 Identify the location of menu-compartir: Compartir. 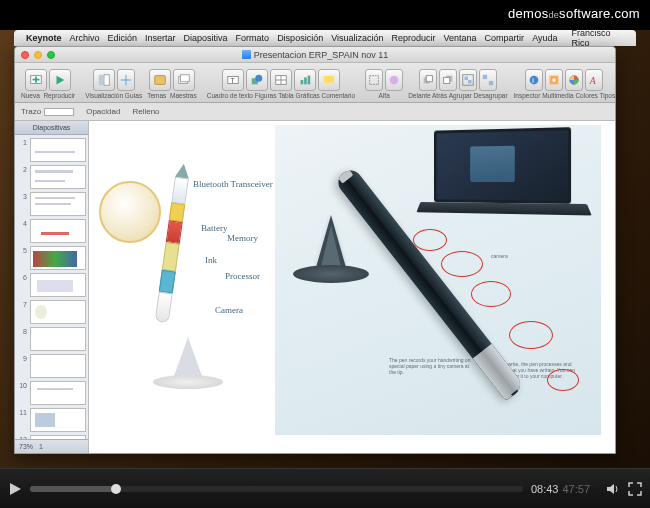
(505, 38).